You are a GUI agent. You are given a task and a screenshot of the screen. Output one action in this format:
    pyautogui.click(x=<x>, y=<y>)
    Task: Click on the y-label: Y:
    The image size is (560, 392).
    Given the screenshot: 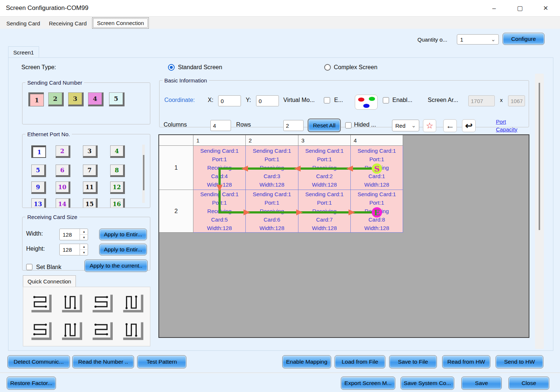 What is the action you would take?
    pyautogui.click(x=248, y=100)
    